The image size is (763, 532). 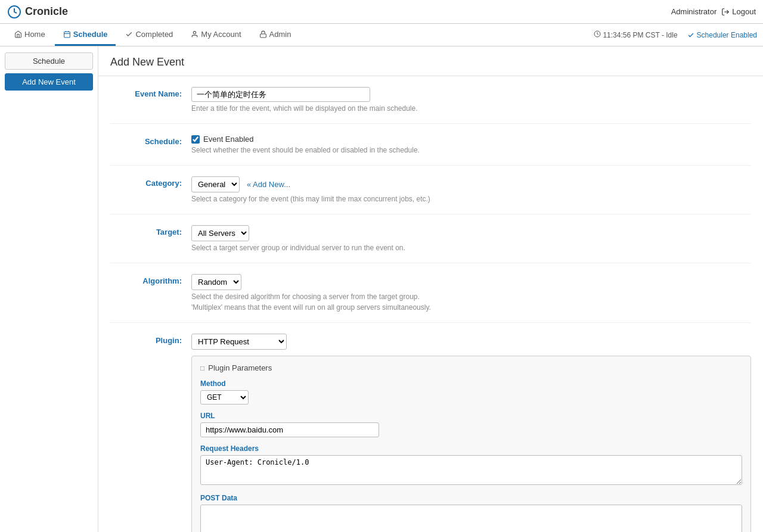 What do you see at coordinates (471, 518) in the screenshot?
I see `post-data-input` at bounding box center [471, 518].